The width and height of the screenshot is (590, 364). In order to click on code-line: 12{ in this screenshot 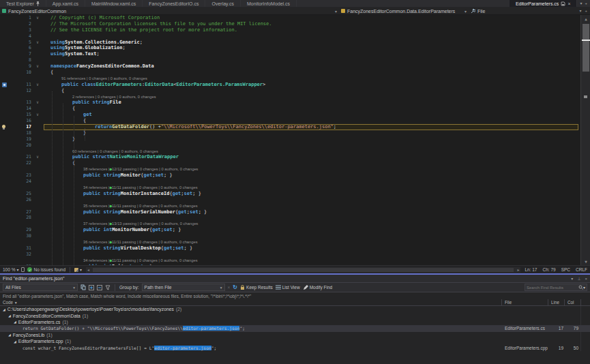, I will do `click(295, 91)`.